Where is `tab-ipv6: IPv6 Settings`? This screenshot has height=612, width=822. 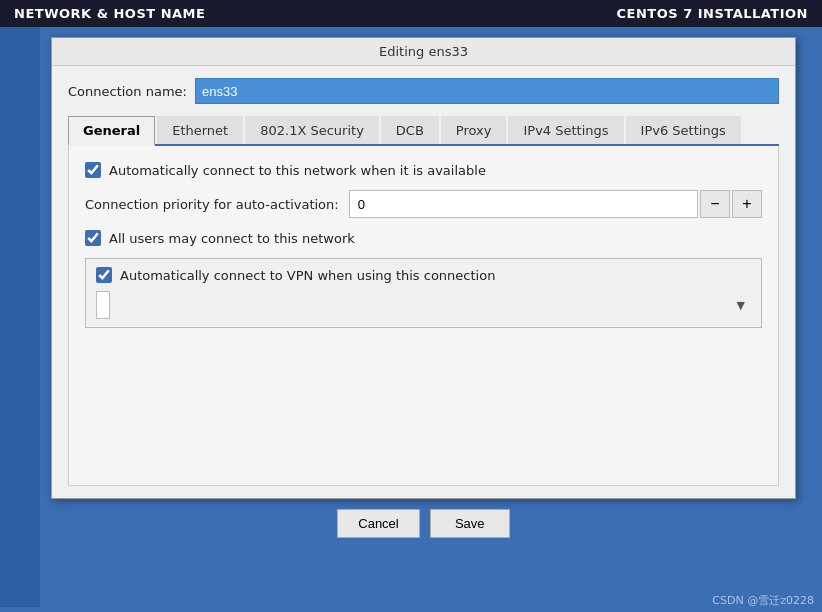 tab-ipv6: IPv6 Settings is located at coordinates (684, 130).